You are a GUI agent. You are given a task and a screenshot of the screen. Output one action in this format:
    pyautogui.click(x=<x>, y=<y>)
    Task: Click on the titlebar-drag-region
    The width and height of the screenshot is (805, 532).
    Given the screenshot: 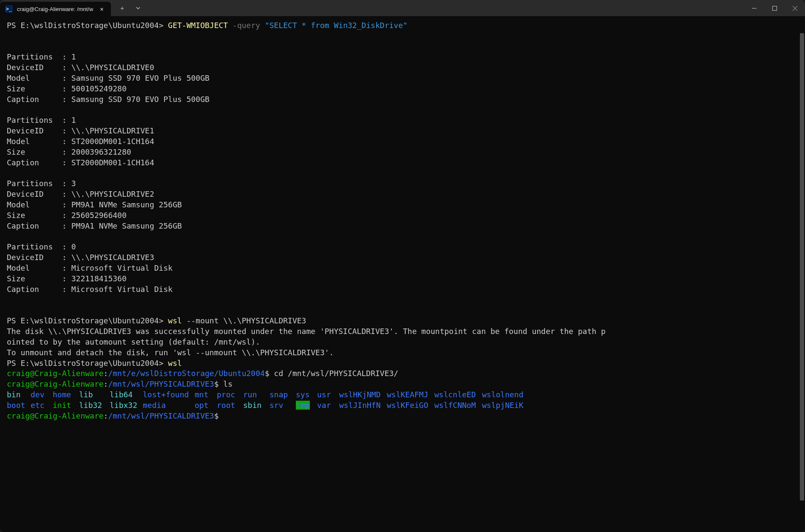 What is the action you would take?
    pyautogui.click(x=445, y=8)
    